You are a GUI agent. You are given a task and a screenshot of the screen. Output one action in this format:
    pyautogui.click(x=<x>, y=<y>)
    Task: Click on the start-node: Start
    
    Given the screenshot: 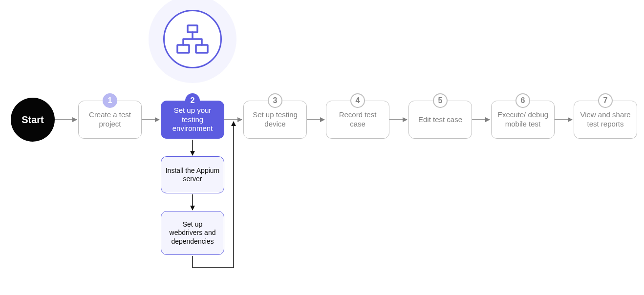 What is the action you would take?
    pyautogui.click(x=33, y=120)
    